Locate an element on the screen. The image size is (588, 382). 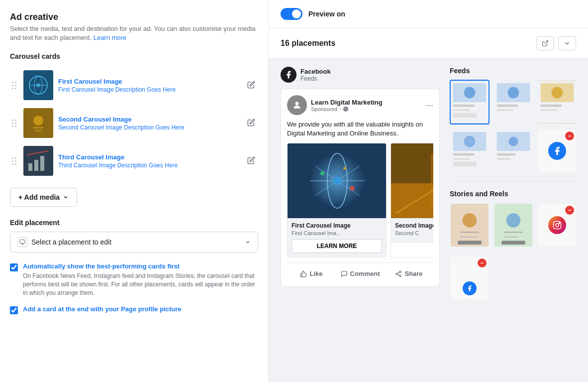
carousel-item-1-footer: First Carousel Image First Carousel Ima.… is located at coordinates (337, 238).